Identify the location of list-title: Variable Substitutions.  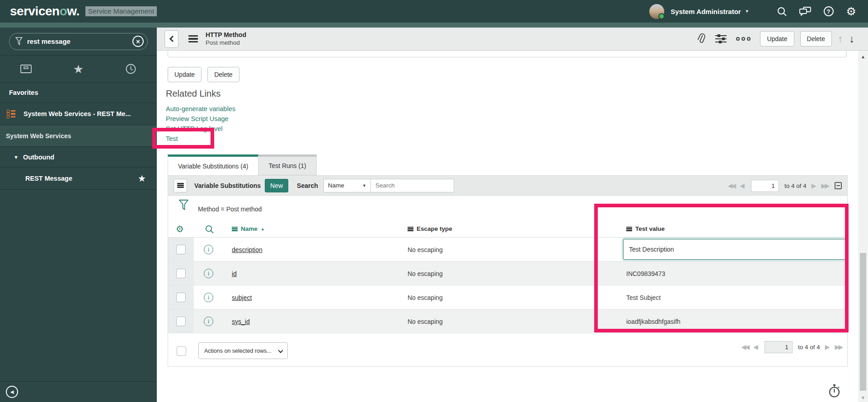
(228, 186).